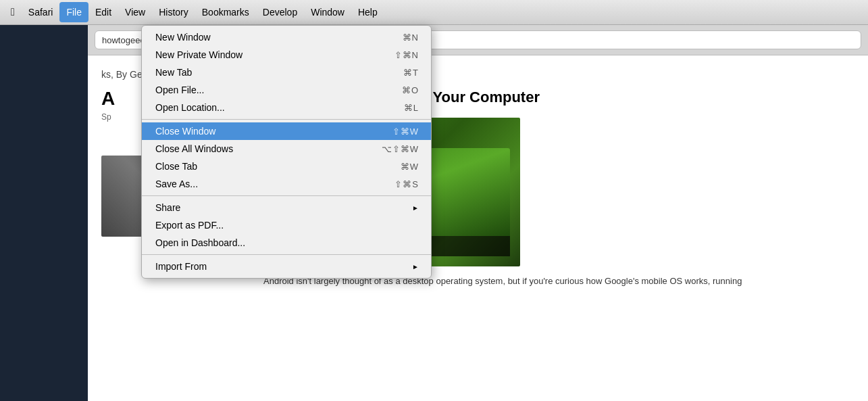  Describe the element at coordinates (411, 91) in the screenshot. I see `menu-item-open-file-shortcut: ⌘O` at that location.